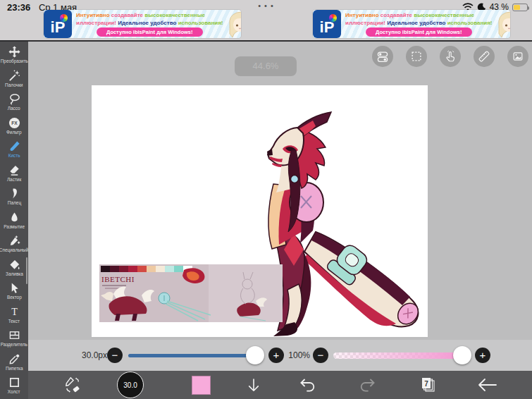  Describe the element at coordinates (118, 279) in the screenshot. I see `reference-title: IBETCHI` at that location.